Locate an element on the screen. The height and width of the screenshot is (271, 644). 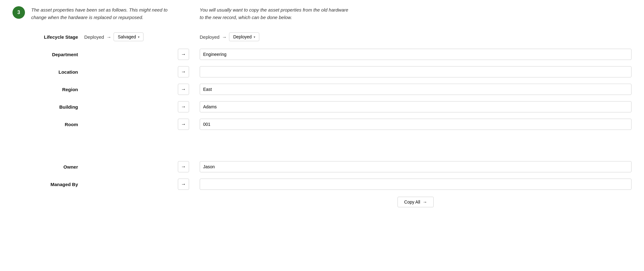
copy-room-button: → is located at coordinates (183, 124).